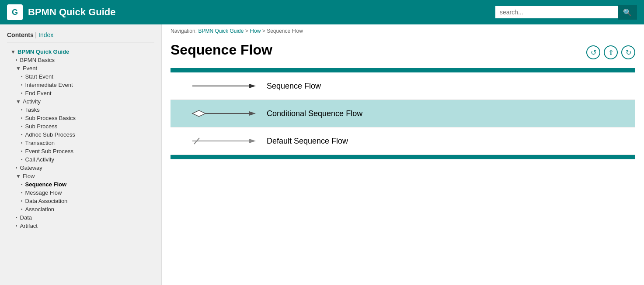 This screenshot has width=644, height=285. What do you see at coordinates (31, 101) in the screenshot?
I see `sidebar-item-label: Activity` at bounding box center [31, 101].